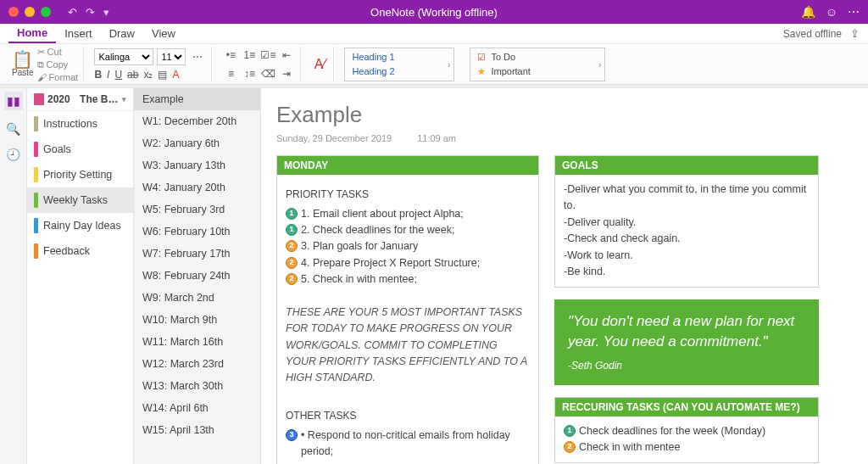 The width and height of the screenshot is (868, 464). What do you see at coordinates (504, 57) in the screenshot?
I see `tag-todo: To Do` at bounding box center [504, 57].